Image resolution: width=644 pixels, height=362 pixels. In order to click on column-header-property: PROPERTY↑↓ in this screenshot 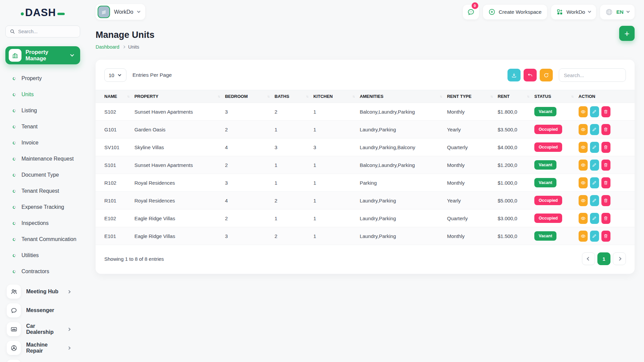, I will do `click(180, 97)`.